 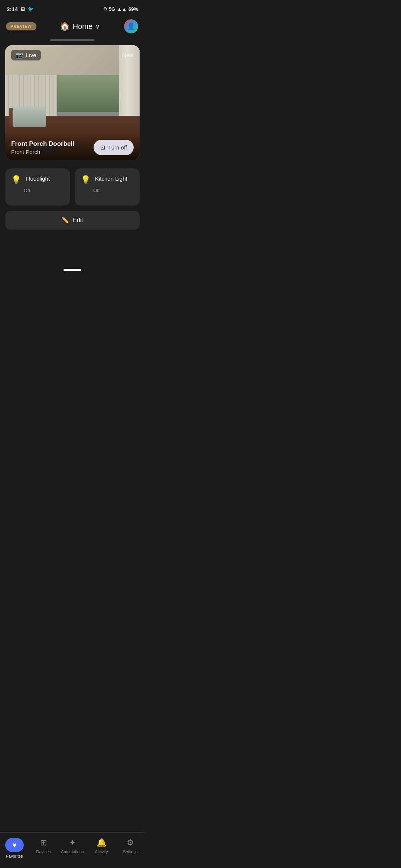 I want to click on kitchen-light-card: 💡 Kitchen Light Off, so click(x=107, y=187).